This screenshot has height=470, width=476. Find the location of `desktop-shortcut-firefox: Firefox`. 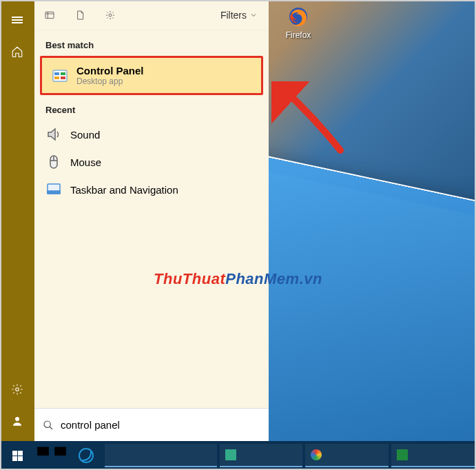

desktop-shortcut-firefox: Firefox is located at coordinates (298, 23).